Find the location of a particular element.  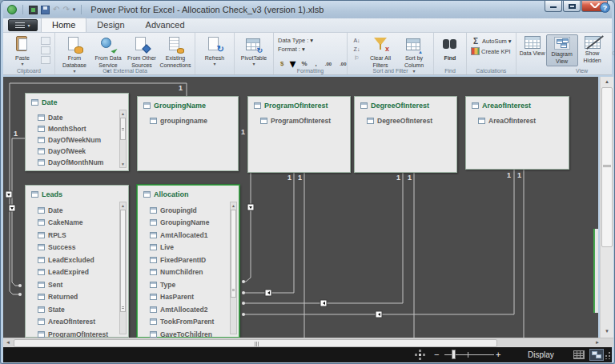

scroll-left-icon: ◄ is located at coordinates (8, 342).